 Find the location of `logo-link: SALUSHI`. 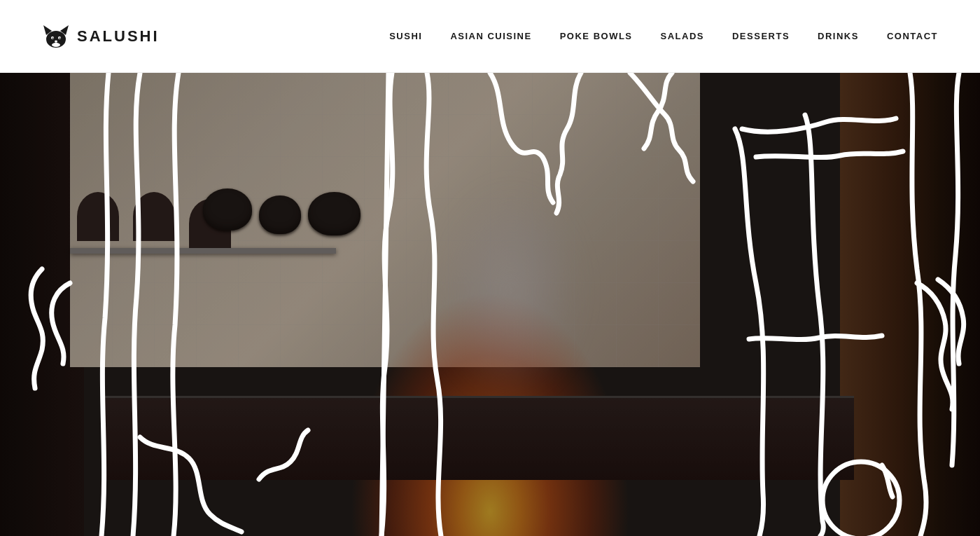

logo-link: SALUSHI is located at coordinates (101, 36).